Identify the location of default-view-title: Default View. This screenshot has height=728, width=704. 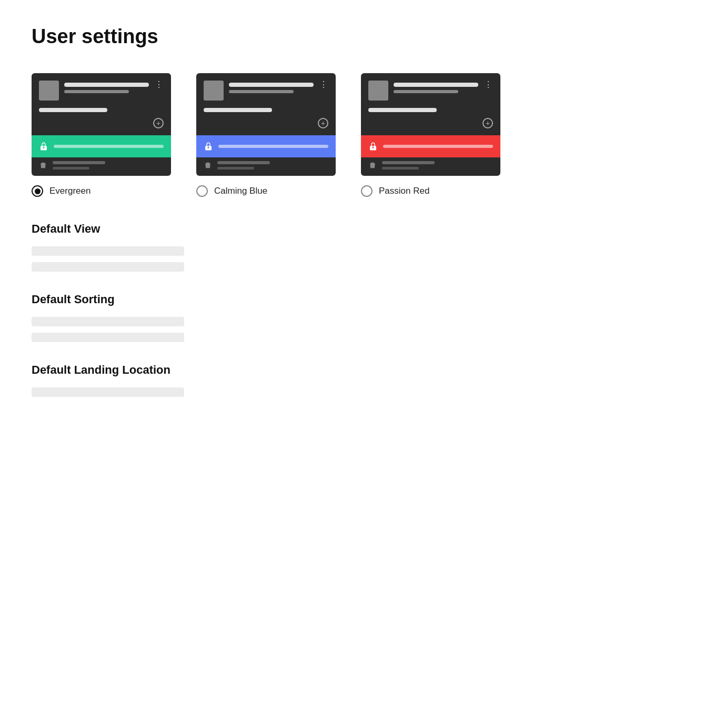
(352, 229).